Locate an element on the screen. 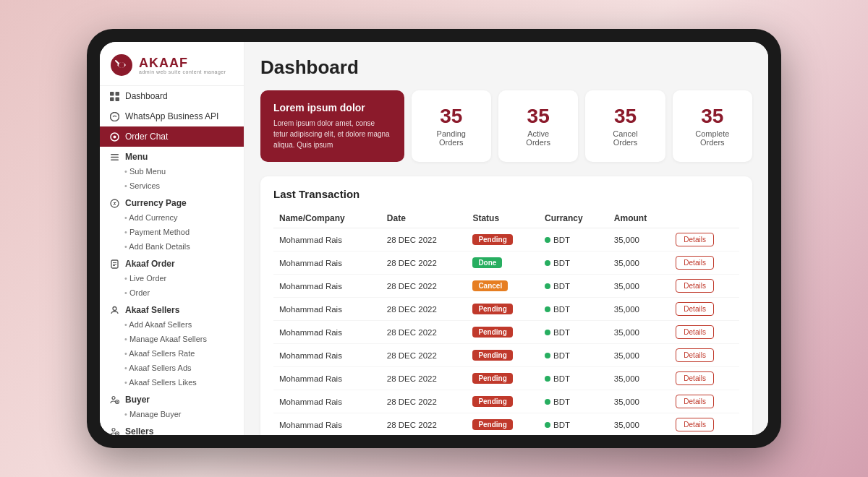 The image size is (868, 477). sidebar-item-menu: Menu is located at coordinates (172, 155).